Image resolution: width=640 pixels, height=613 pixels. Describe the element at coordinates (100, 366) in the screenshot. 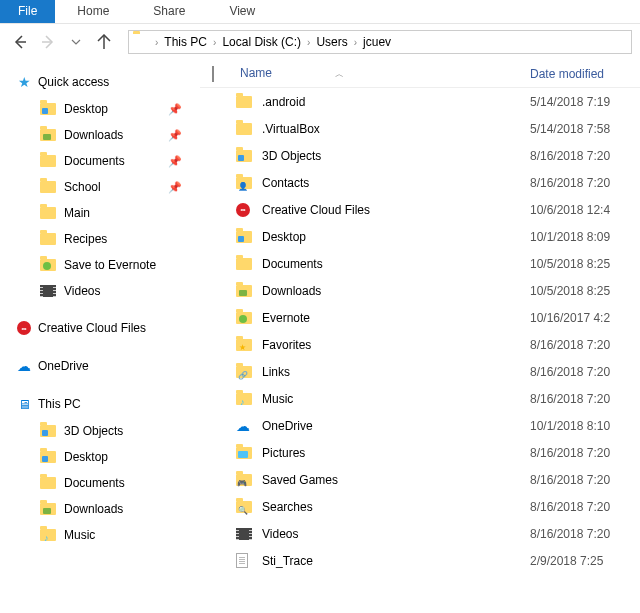

I see `onedrive-group: ☁ OneDrive` at that location.